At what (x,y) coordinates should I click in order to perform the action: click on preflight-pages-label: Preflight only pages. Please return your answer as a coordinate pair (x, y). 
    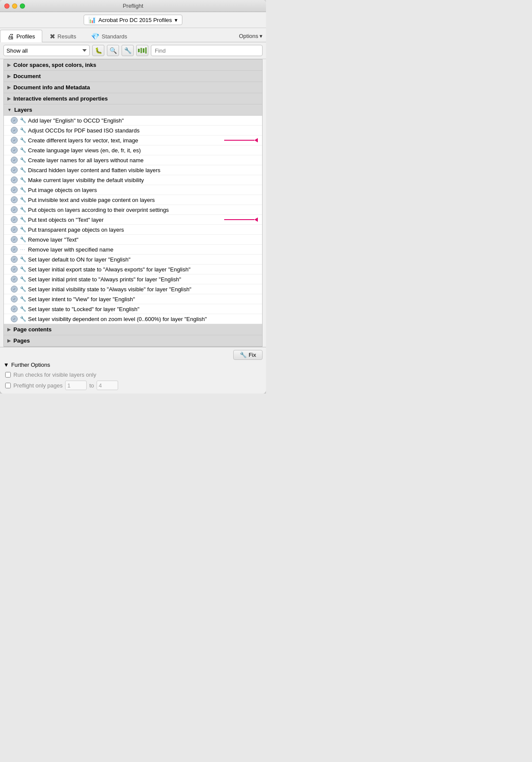
    Looking at the image, I should click on (38, 386).